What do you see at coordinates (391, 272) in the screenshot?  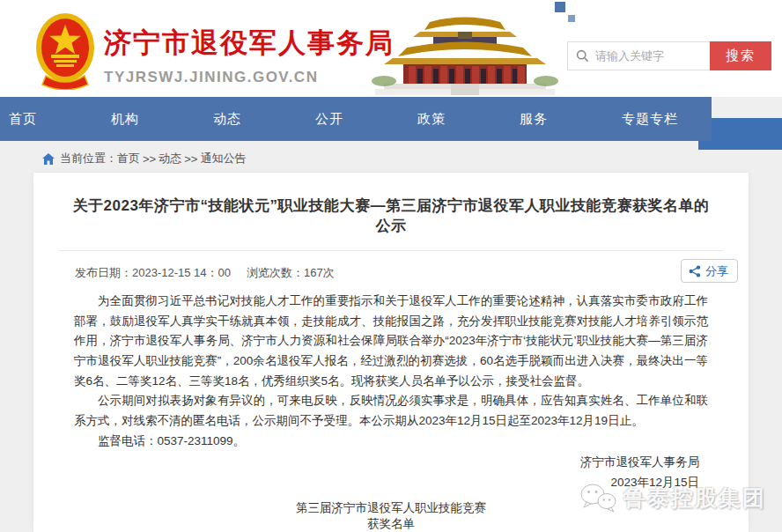 I see `article-meta: 发布日期：2023-12-15 14：00 浏览次数：167次 分享` at bounding box center [391, 272].